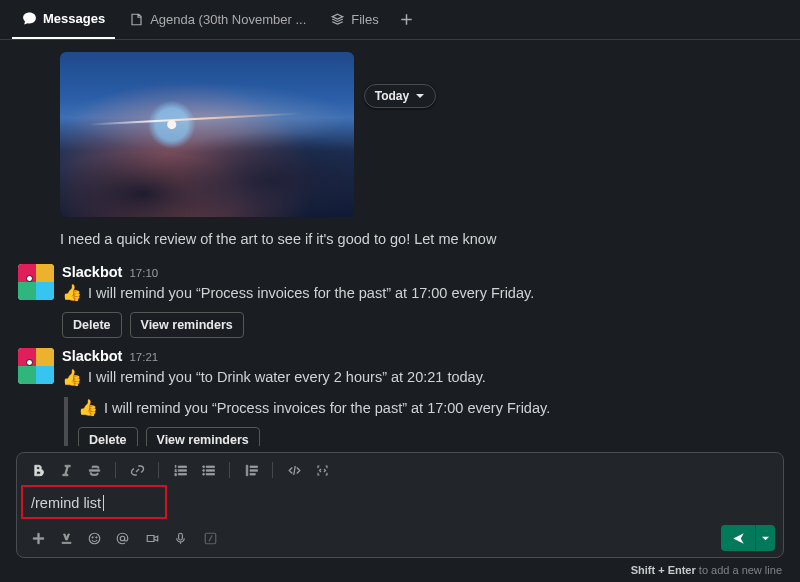  What do you see at coordinates (228, 20) in the screenshot?
I see `tab-label: Agenda (30th November ...` at bounding box center [228, 20].